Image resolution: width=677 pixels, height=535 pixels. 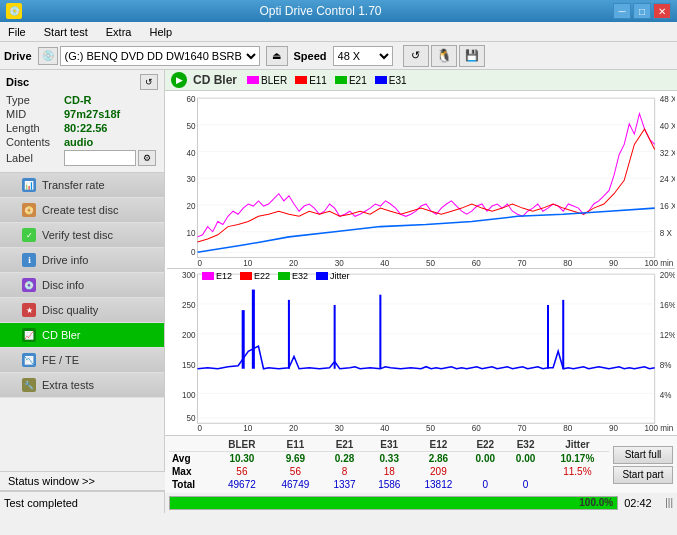 I want to click on transfer-rate-icon: 📊, so click(x=29, y=185).